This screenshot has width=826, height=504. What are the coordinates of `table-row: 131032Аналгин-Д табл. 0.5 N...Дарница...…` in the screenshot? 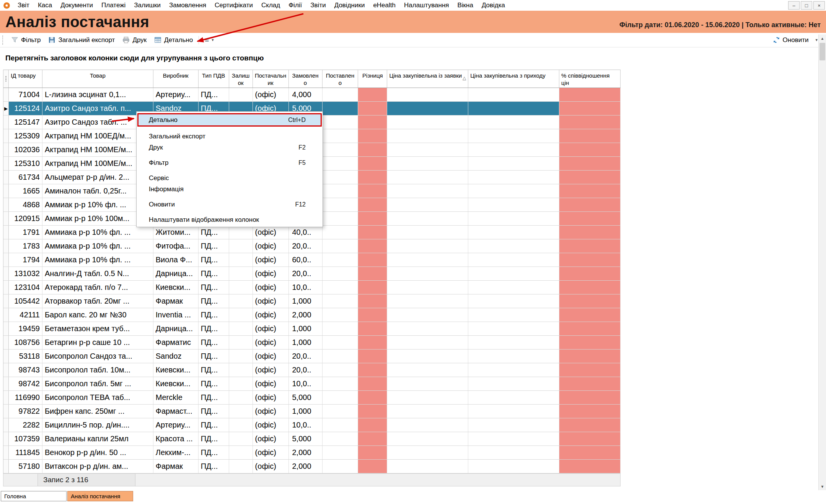 It's located at (312, 274).